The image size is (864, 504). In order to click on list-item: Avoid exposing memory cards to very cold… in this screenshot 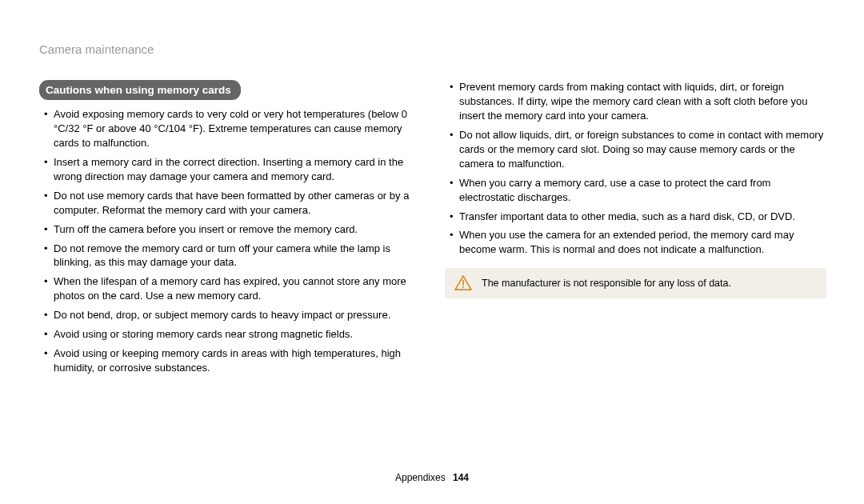, I will do `click(230, 129)`.